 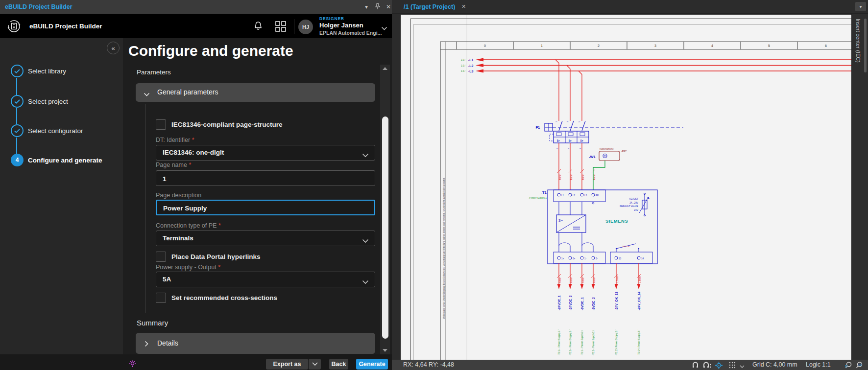 What do you see at coordinates (265, 279) in the screenshot?
I see `power-output-select: 5A` at bounding box center [265, 279].